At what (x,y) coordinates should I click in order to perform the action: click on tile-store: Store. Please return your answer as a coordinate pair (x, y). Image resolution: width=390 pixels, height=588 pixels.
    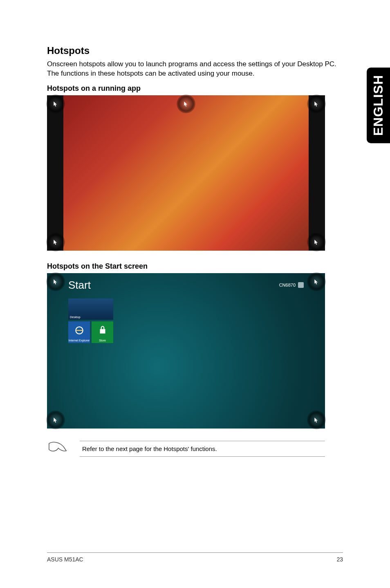
    Looking at the image, I should click on (102, 332).